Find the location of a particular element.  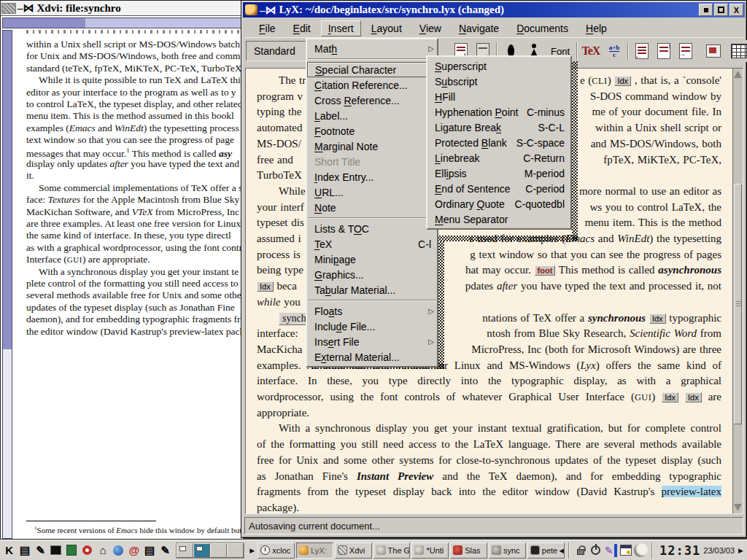

menu-item-ellipsis: EllipsisM-period is located at coordinates (499, 174).